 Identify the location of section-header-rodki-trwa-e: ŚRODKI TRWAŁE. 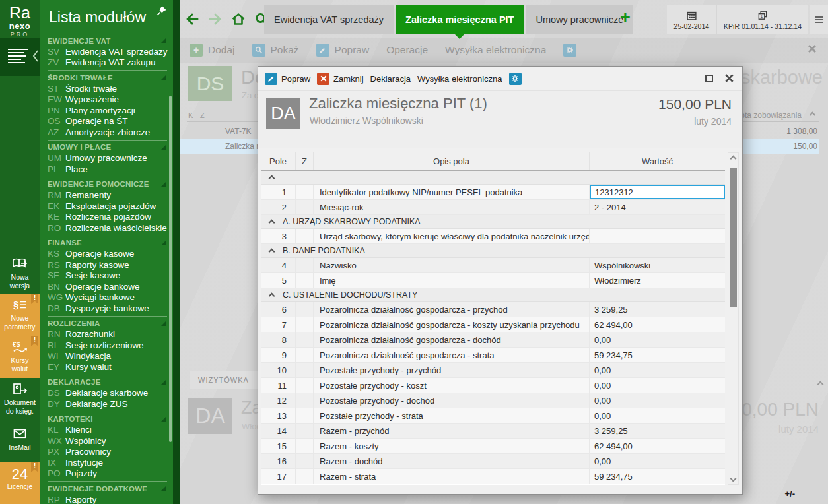
(108, 78).